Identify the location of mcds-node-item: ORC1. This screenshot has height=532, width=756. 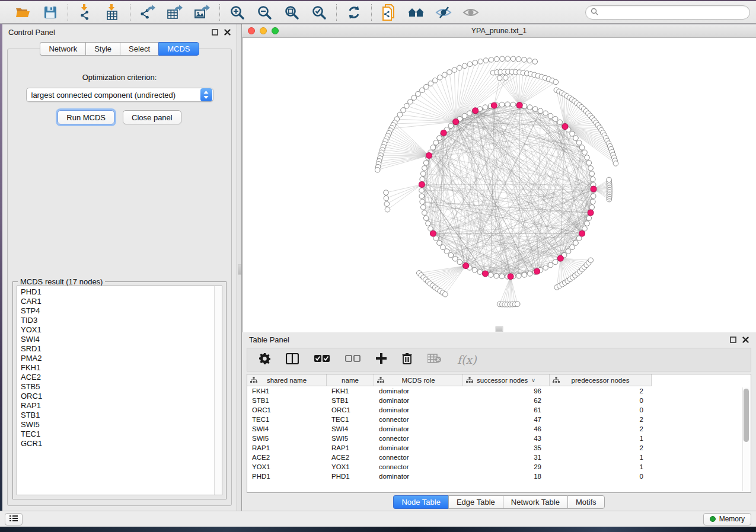
(121, 396).